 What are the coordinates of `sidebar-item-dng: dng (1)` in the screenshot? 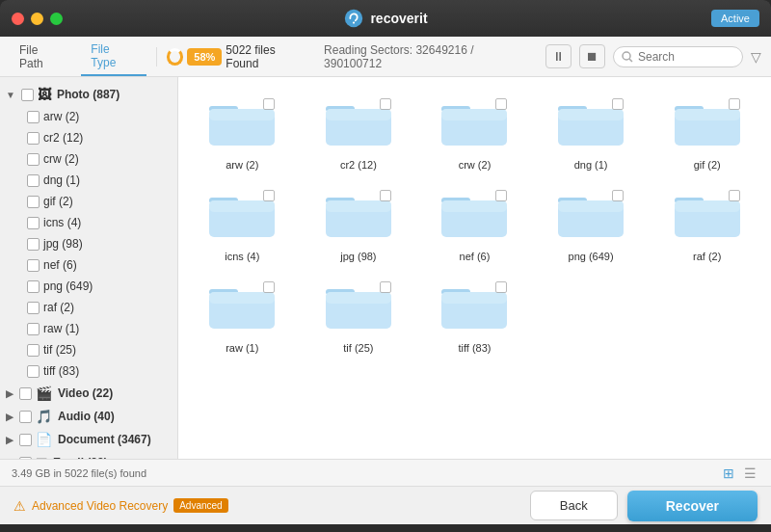 It's located at (89, 180).